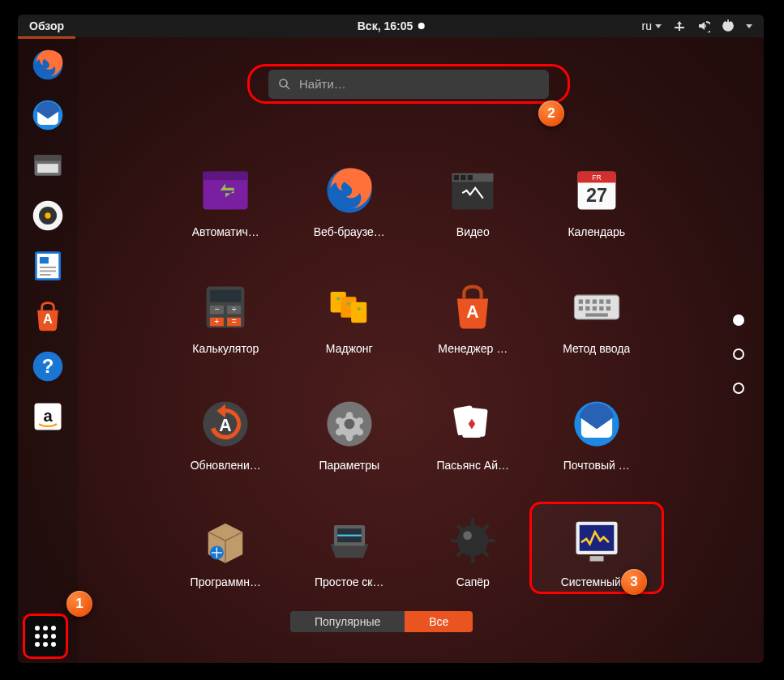 The width and height of the screenshot is (784, 680). What do you see at coordinates (704, 26) in the screenshot?
I see `volume-icon` at bounding box center [704, 26].